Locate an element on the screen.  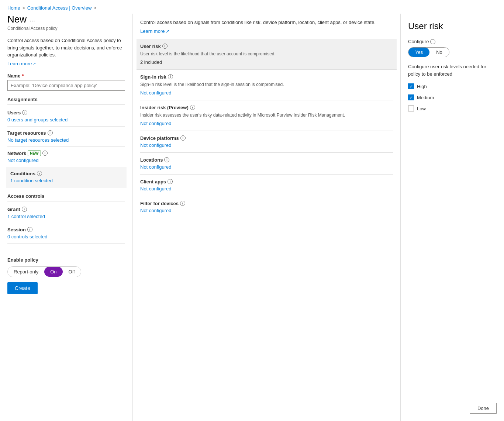
condition-client-apps: Client apps i Not configured is located at coordinates (266, 185).